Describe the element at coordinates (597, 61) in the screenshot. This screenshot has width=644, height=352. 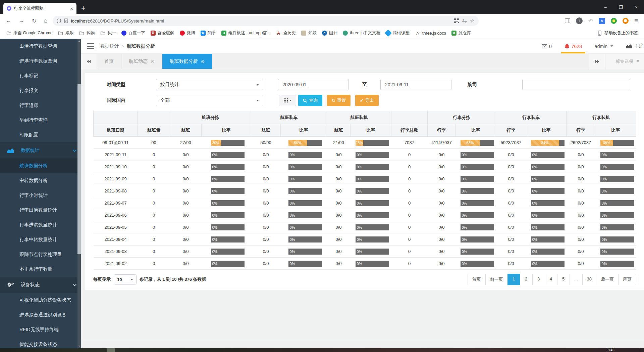
I see `tabs-scroll-right-button` at that location.